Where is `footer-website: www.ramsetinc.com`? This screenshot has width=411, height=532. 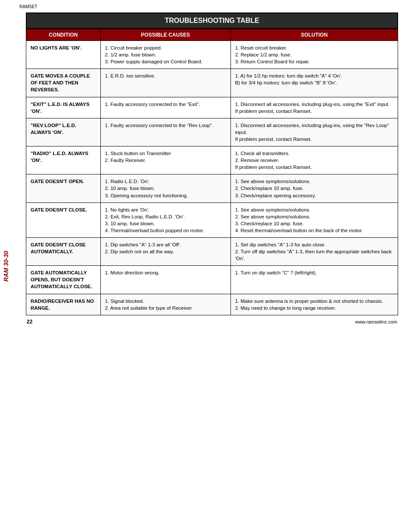 footer-website: www.ramsetinc.com is located at coordinates (376, 322).